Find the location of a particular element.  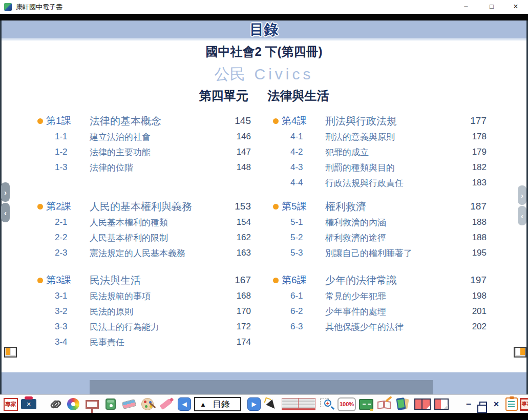

section-title-link: 權利救濟的內涵 is located at coordinates (386, 222).